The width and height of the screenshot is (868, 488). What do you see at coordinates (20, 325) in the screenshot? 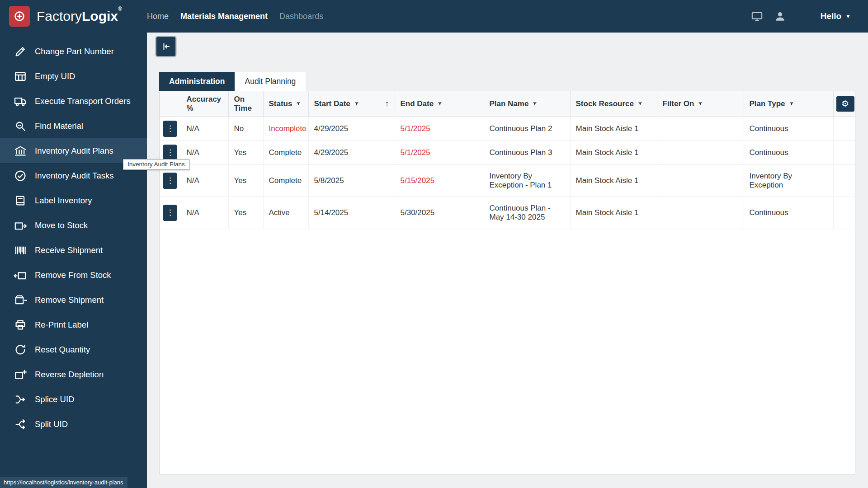
I see `printer-icon` at bounding box center [20, 325].